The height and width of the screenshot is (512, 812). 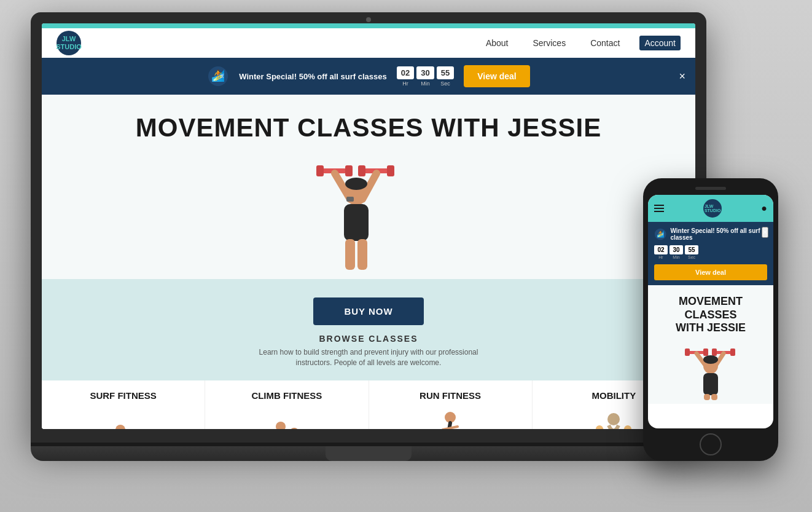 I want to click on surf-fitness-title: SURF FITNESS, so click(x=123, y=396).